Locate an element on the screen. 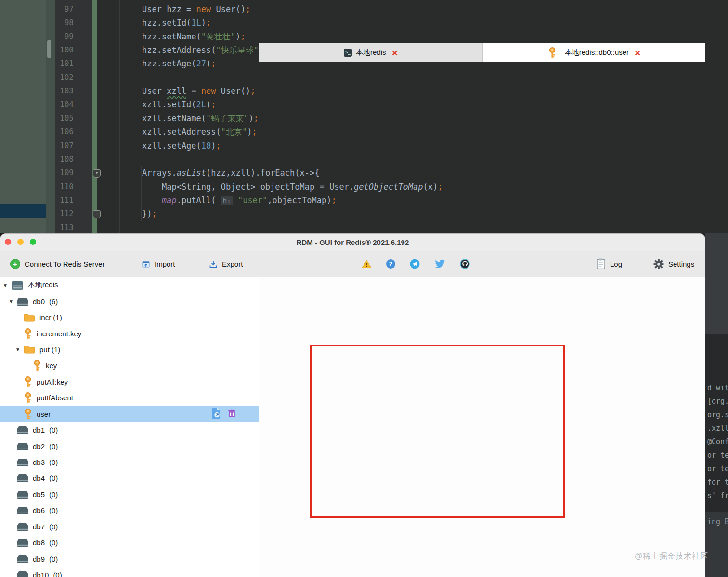 The image size is (728, 577). code-text: Arrays.asList(hzz,xzll).forEach(x->{ is located at coordinates (231, 173).